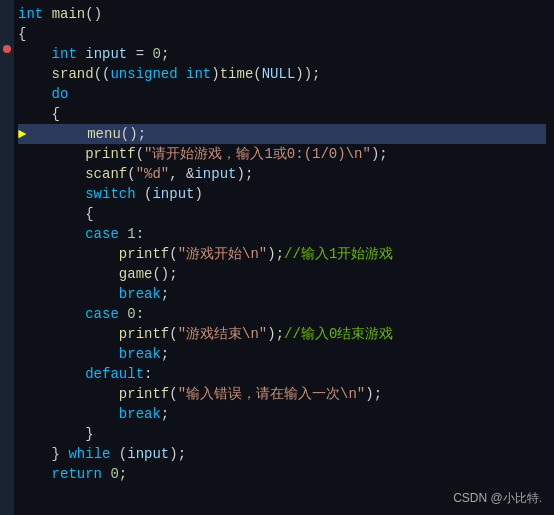  What do you see at coordinates (498, 498) in the screenshot?
I see `watermark: CSDN @小比特.` at bounding box center [498, 498].